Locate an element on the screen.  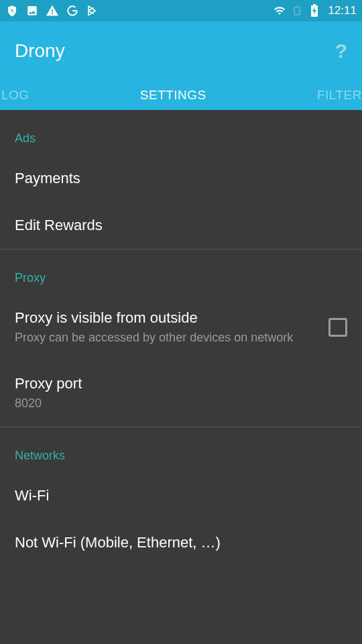
status-right-icons: 12:11 is located at coordinates (315, 11).